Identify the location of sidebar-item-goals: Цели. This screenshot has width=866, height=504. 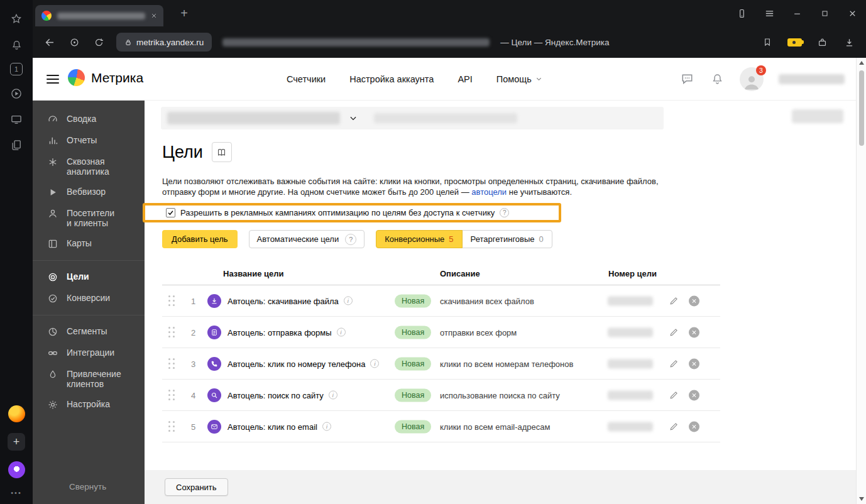
(89, 277).